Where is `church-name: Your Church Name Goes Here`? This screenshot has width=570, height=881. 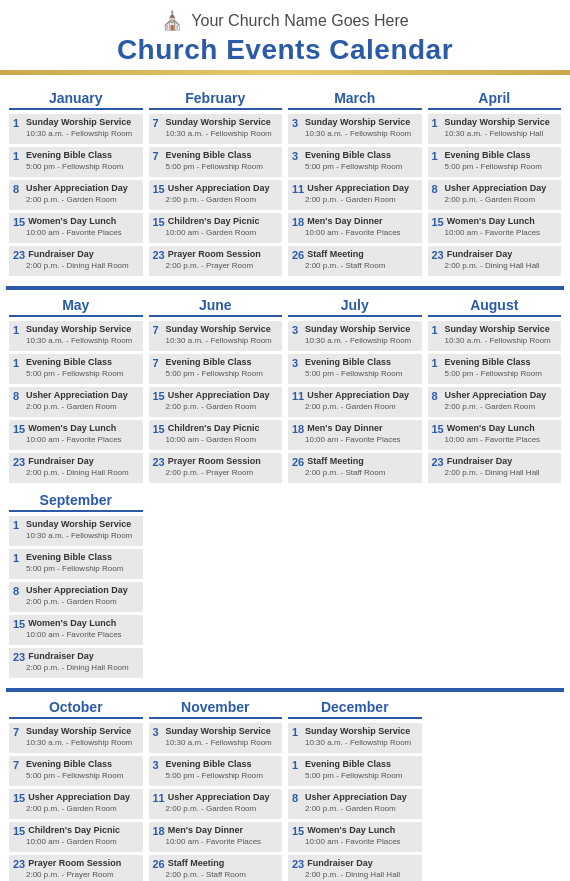 church-name: Your Church Name Goes Here is located at coordinates (300, 21).